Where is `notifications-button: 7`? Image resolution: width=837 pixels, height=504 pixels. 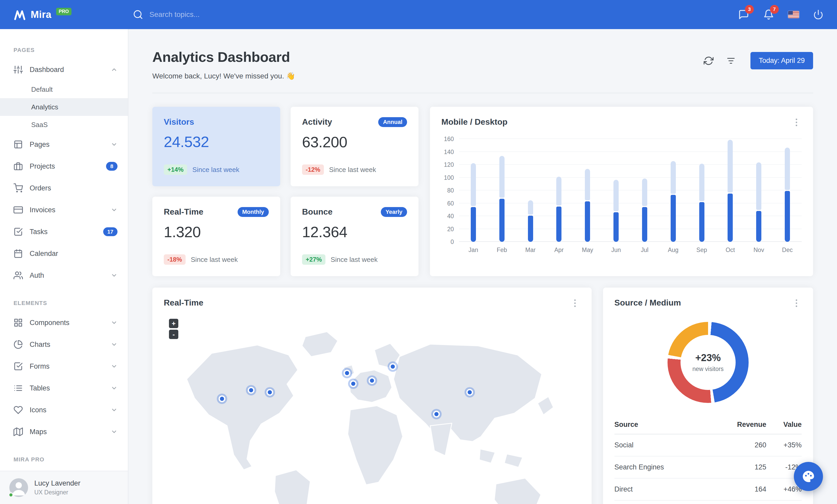 notifications-button: 7 is located at coordinates (769, 15).